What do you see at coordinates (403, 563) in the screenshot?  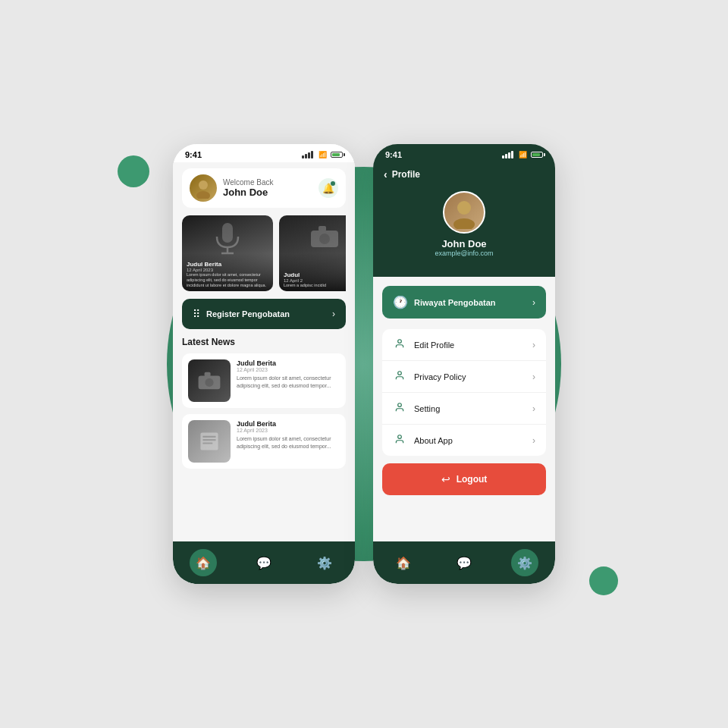 I see `nav-profile-home-icon: 🏠` at bounding box center [403, 563].